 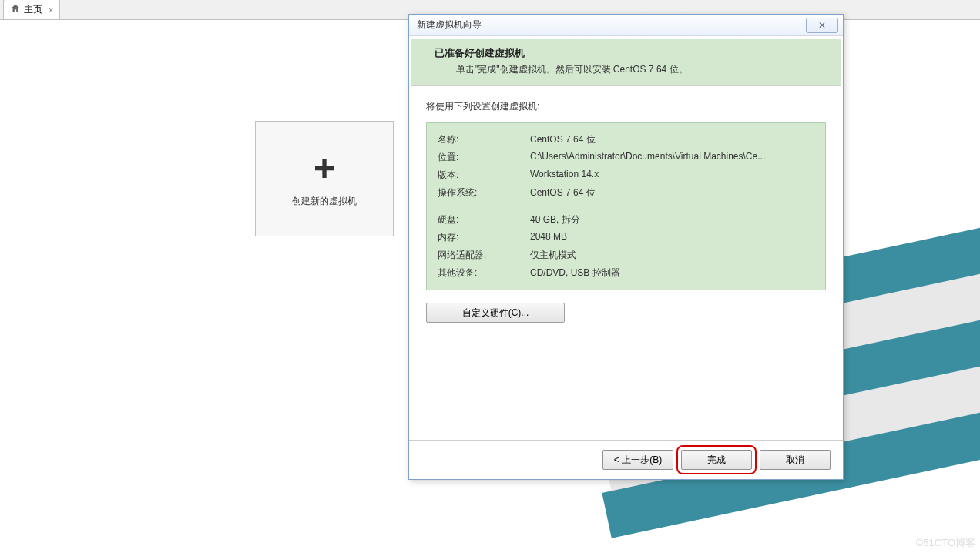 I want to click on dialog-header-title: 已准备好创建虚拟机, so click(x=630, y=53).